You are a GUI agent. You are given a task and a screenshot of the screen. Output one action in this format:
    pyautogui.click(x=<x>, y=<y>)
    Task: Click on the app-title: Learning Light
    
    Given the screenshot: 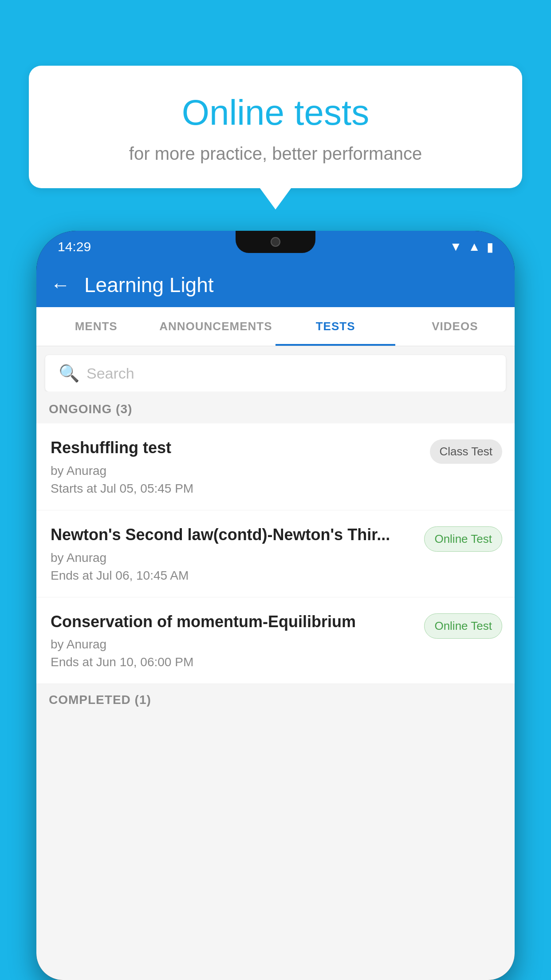 What is the action you would take?
    pyautogui.click(x=149, y=285)
    